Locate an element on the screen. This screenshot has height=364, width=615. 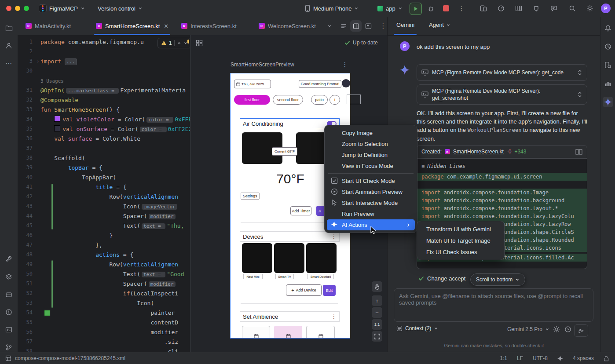
menu-item-view-in-focus-mode: View in Focus Mode is located at coordinates (371, 166).